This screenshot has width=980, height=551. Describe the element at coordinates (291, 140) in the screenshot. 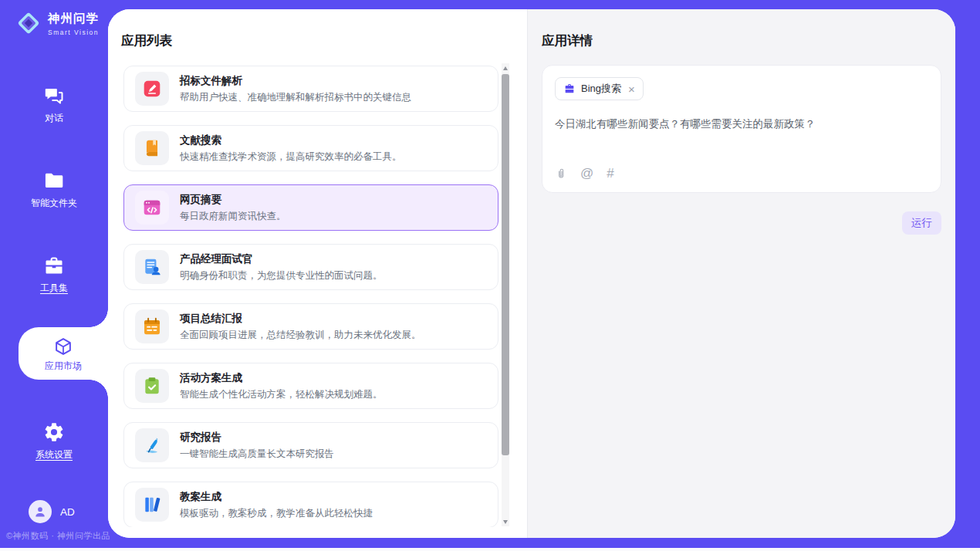

I see `app-card-title: 文献搜索` at that location.